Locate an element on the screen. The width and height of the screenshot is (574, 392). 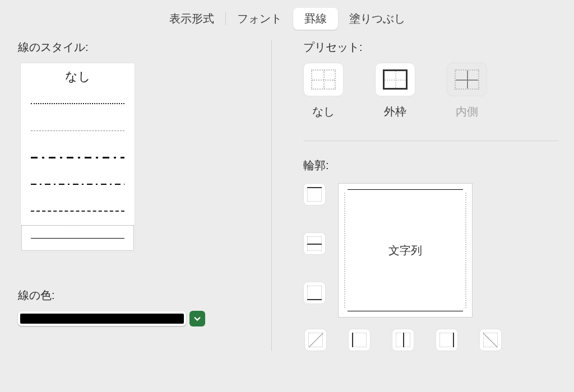
preset-none: なし is located at coordinates (323, 91).